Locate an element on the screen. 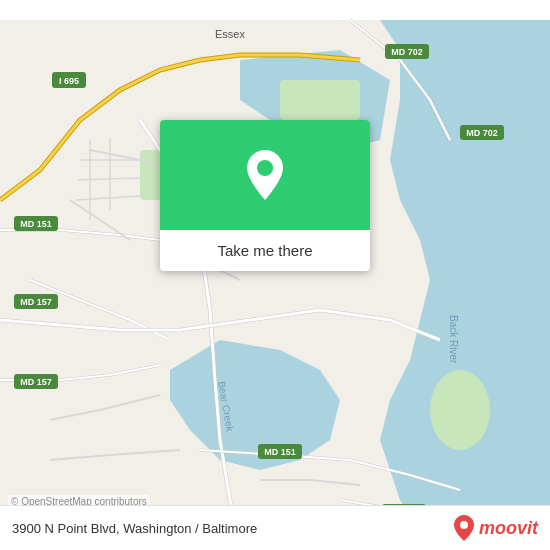 The width and height of the screenshot is (550, 550). moovit-pin-icon is located at coordinates (464, 528).